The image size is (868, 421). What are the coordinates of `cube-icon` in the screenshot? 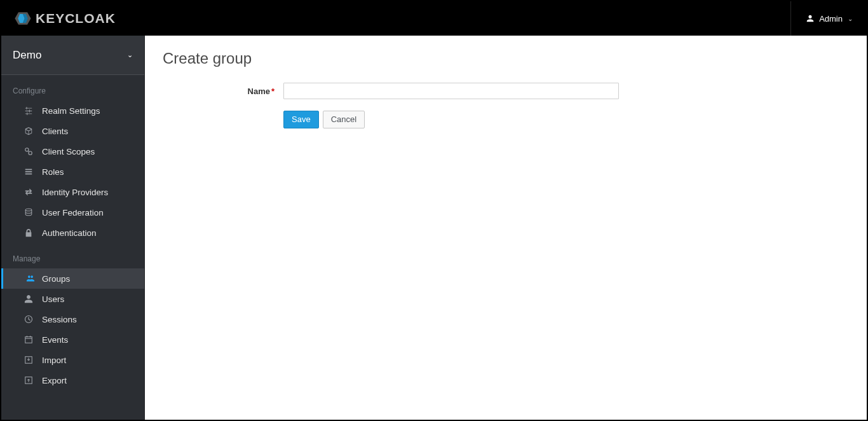 It's located at (29, 131).